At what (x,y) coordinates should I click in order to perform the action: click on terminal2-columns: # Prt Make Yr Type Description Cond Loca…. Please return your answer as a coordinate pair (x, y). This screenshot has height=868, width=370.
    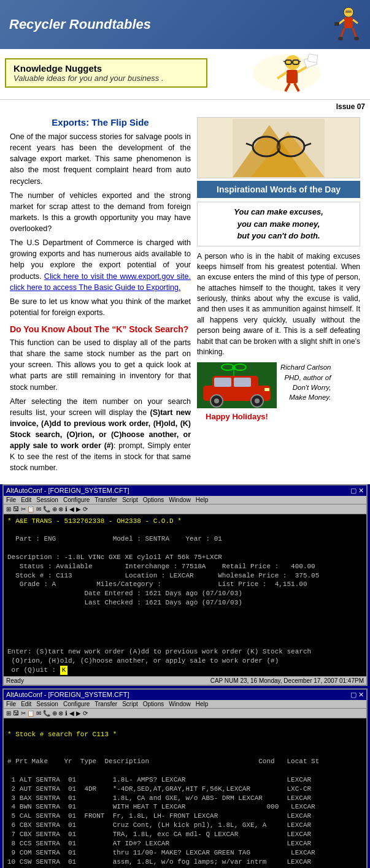
    Looking at the image, I should click on (163, 761).